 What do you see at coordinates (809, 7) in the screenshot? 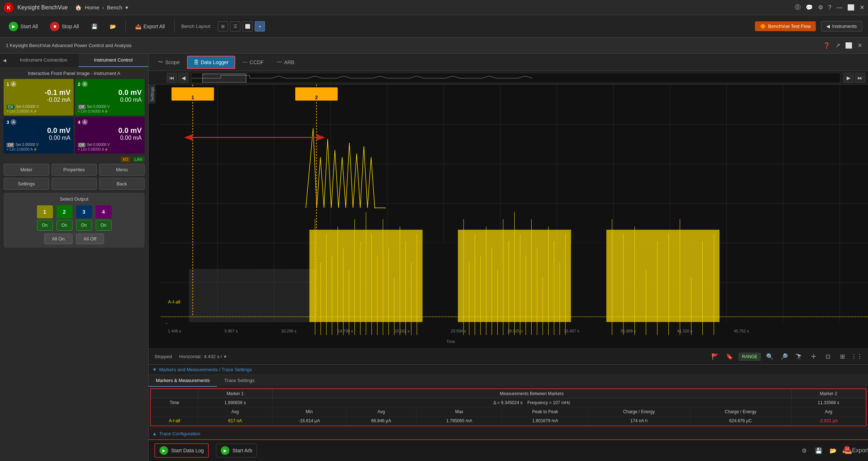
I see `chat-icon: 💬` at bounding box center [809, 7].